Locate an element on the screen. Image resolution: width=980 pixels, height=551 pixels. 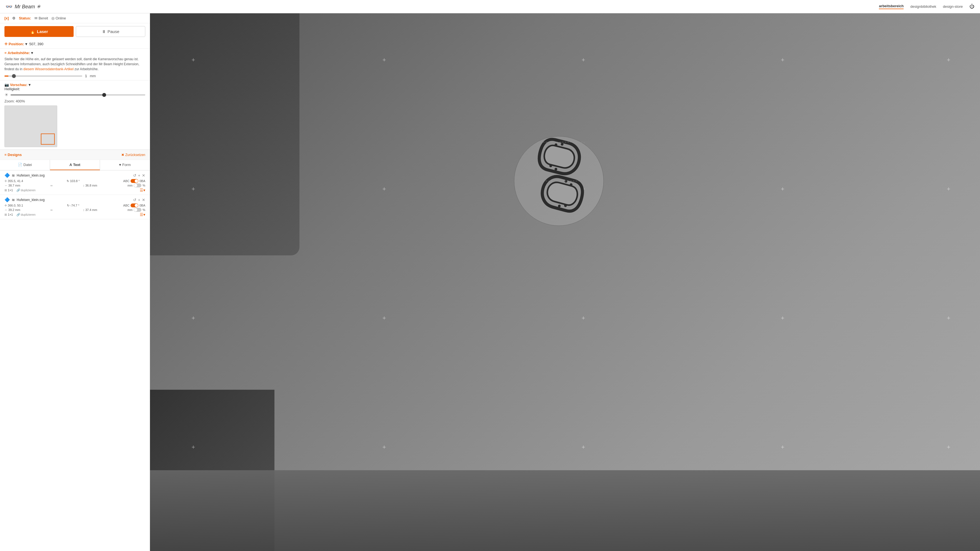
close-button: [x] is located at coordinates (7, 18).